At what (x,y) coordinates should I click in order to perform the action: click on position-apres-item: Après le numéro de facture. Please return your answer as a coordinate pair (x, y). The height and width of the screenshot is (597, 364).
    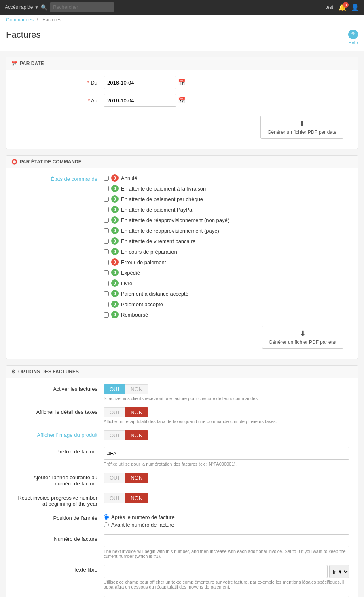
    Looking at the image, I should click on (226, 517).